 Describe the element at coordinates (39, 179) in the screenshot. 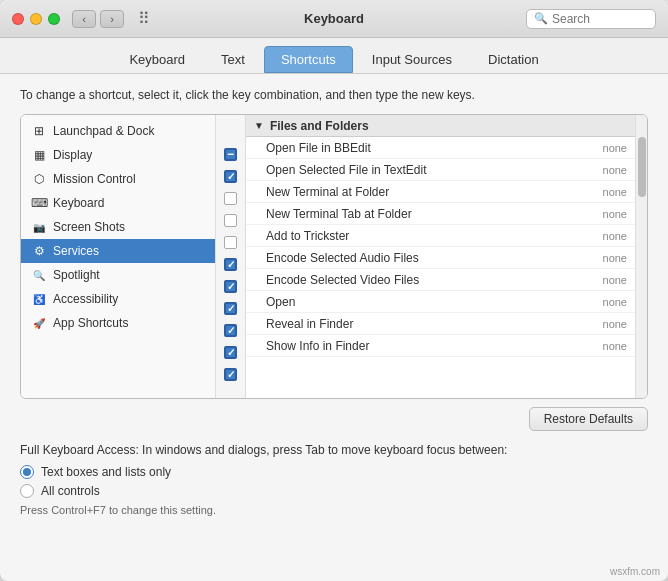

I see `mission-control-icon: ⬡` at that location.